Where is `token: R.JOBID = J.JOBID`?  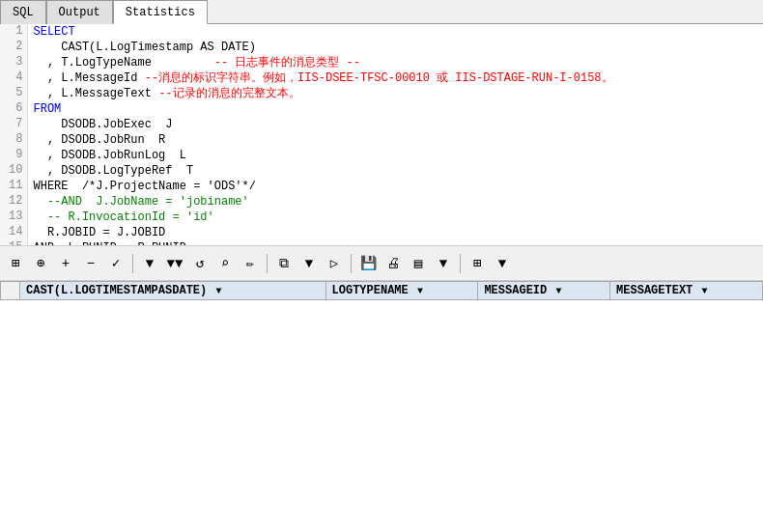 token: R.JOBID = J.JOBID is located at coordinates (100, 233).